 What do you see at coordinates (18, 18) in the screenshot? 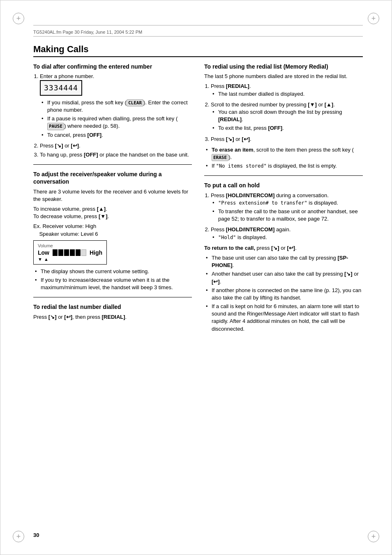
I see `corner-mark-tl` at bounding box center [18, 18].